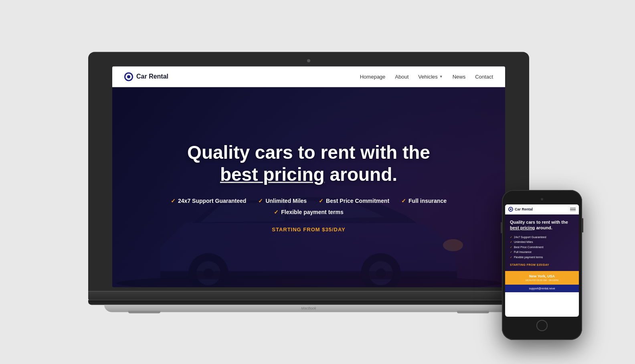  Describe the element at coordinates (542, 248) in the screenshot. I see `phone-feature-price: ✓ Best Price Commitment` at that location.